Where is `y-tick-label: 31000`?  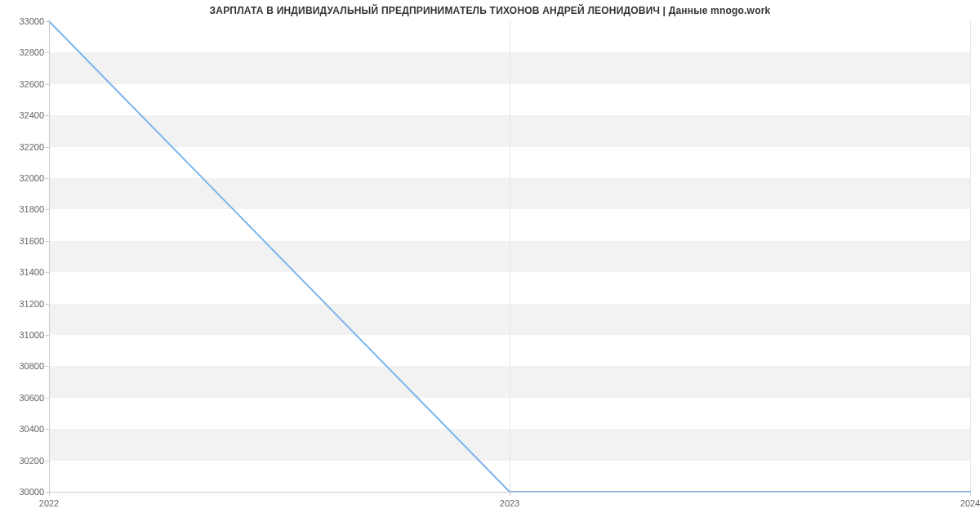
y-tick-label: 31000 is located at coordinates (24, 335).